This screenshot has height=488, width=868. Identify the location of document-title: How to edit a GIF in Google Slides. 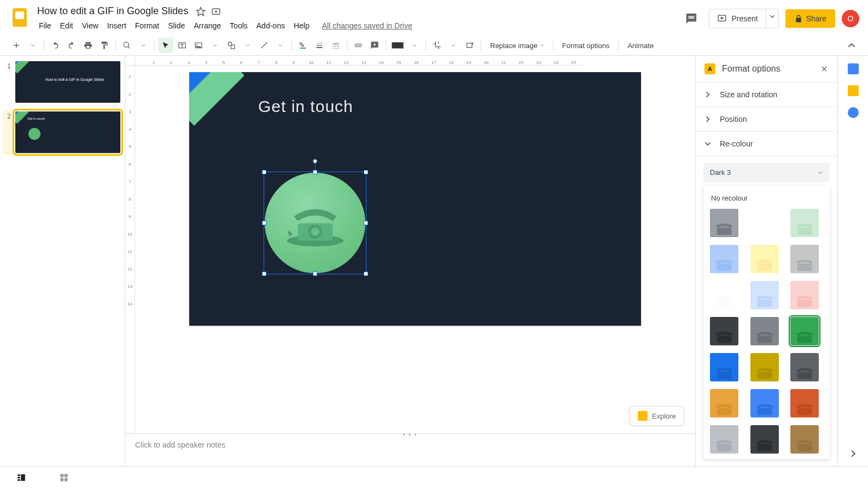
(113, 11).